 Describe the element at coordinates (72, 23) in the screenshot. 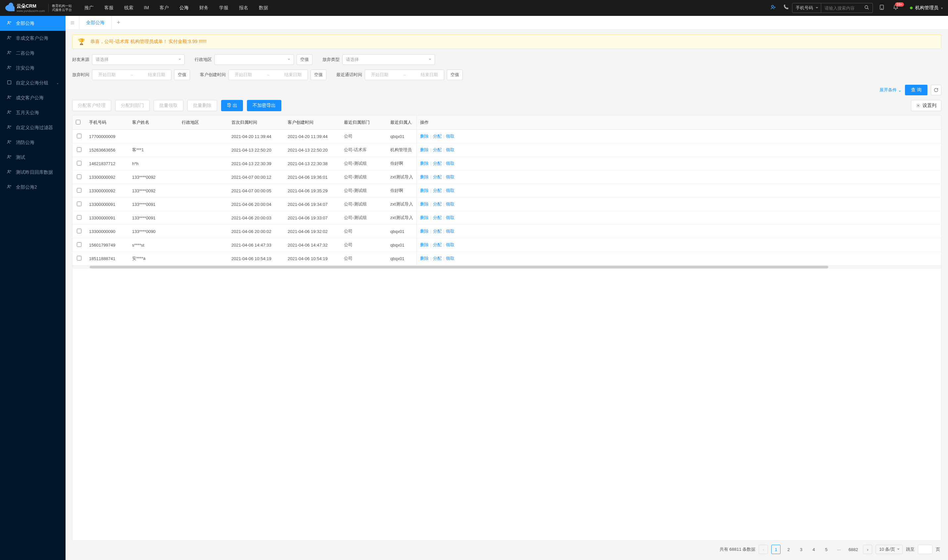

I see `tabs-menu-icon` at that location.